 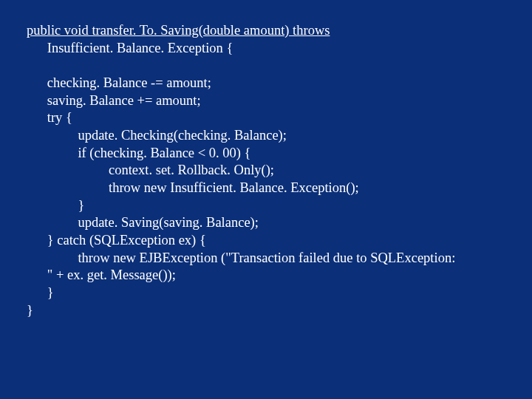 What do you see at coordinates (178, 30) in the screenshot?
I see `code-line: public void transfer. To. Saving(double …` at bounding box center [178, 30].